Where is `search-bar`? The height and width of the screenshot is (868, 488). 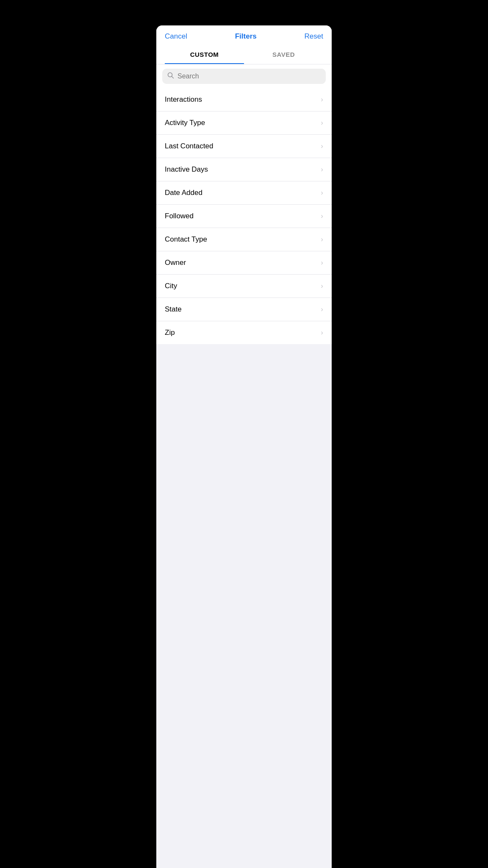
search-bar is located at coordinates (244, 76).